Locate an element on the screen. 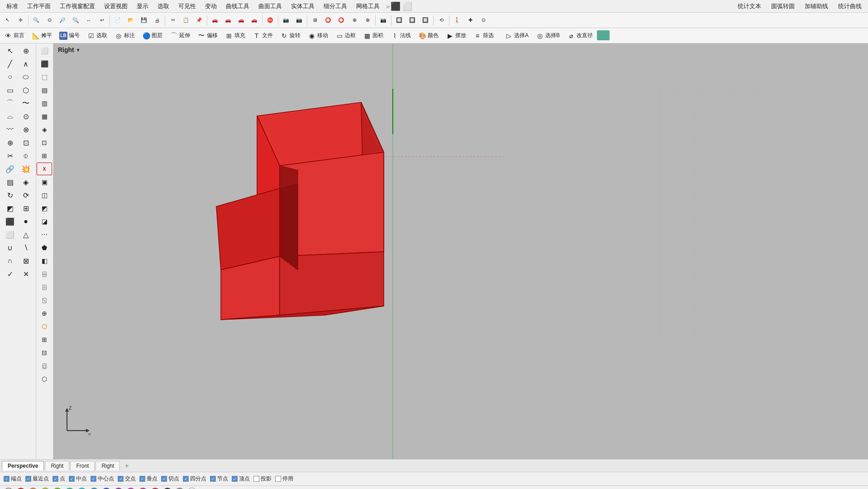 Image resolution: width=868 pixels, height=489 pixels. tb-zoom-extents: ⊙ is located at coordinates (49, 20).